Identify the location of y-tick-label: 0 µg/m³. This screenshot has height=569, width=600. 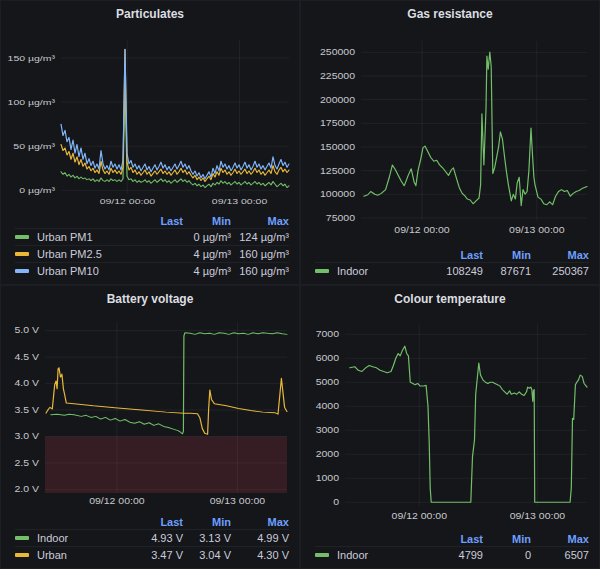
(37, 190).